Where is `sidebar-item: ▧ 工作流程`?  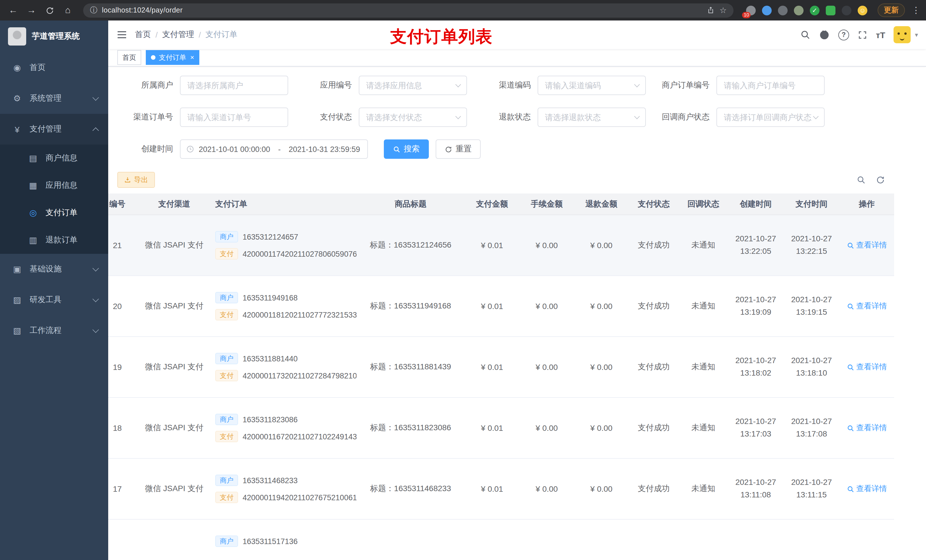 sidebar-item: ▧ 工作流程 is located at coordinates (54, 331).